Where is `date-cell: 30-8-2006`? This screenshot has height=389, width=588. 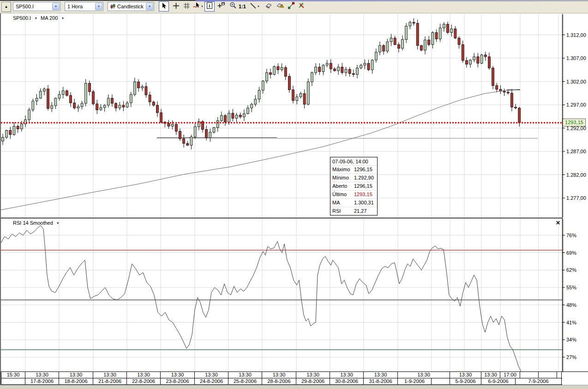
date-cell: 30-8-2006 is located at coordinates (347, 381).